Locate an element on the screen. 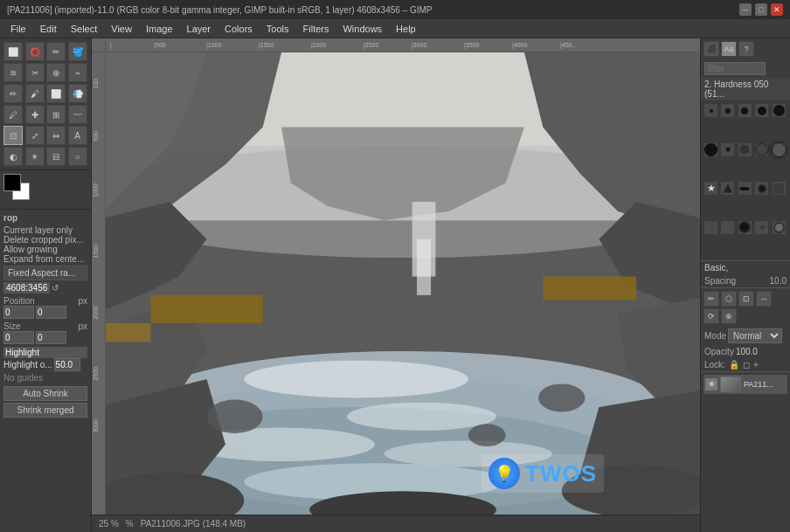  tool-rectangle-select: ⬜ is located at coordinates (13, 52).